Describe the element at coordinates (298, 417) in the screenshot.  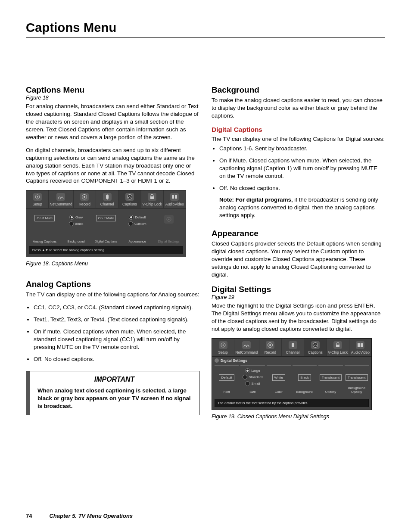
I see `figure-19-caption: Figure 19. Closed Captions Menu Digital …` at that location.